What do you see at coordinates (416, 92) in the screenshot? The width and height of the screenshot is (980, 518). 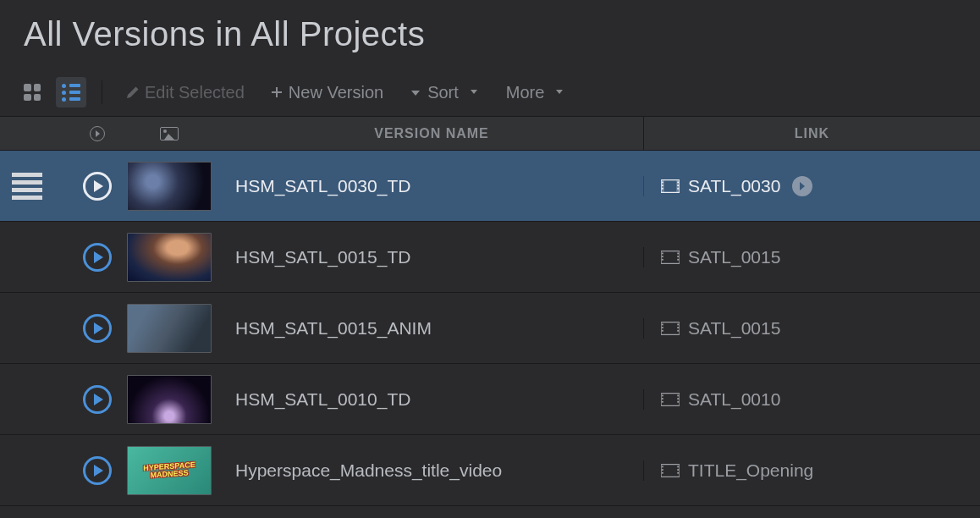 I see `sort-chevron-icon` at bounding box center [416, 92].